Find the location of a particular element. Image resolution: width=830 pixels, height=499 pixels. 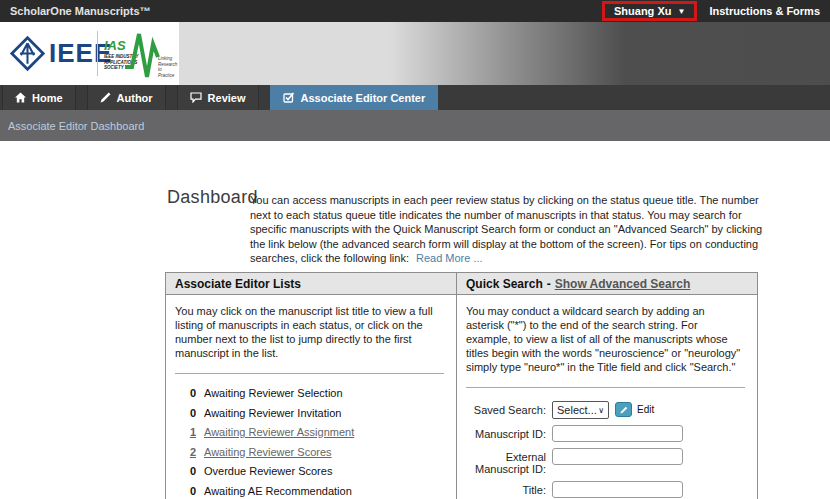

queue-row: 2 Awaiting Reviewer Scores is located at coordinates (310, 452).